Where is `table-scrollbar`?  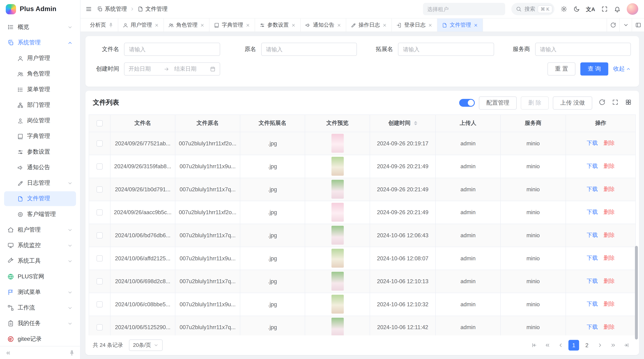 table-scrollbar is located at coordinates (636, 292).